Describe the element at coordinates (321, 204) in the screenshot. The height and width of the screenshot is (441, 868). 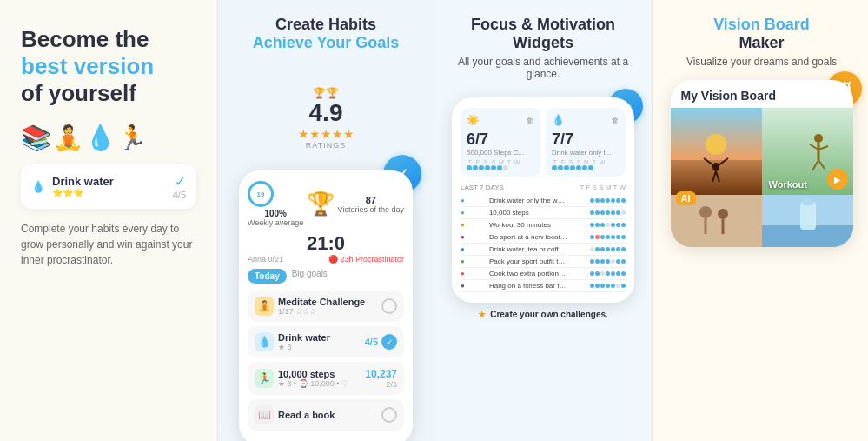
I see `trophy-icon: 🏆` at that location.